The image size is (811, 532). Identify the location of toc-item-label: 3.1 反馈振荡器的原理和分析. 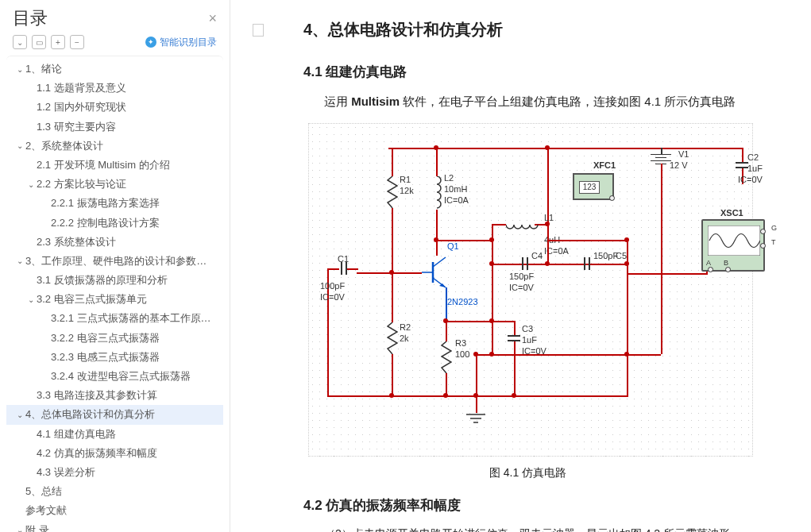
(102, 280).